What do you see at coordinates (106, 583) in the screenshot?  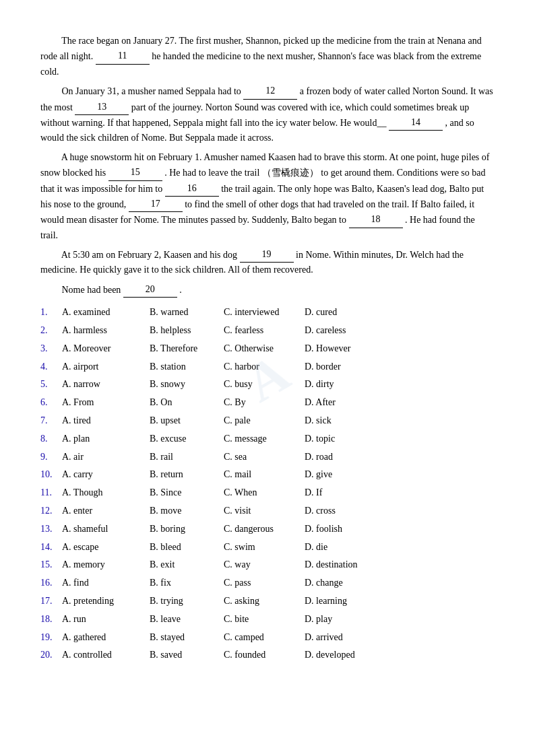 I see `option-16-a: A. find` at bounding box center [106, 583].